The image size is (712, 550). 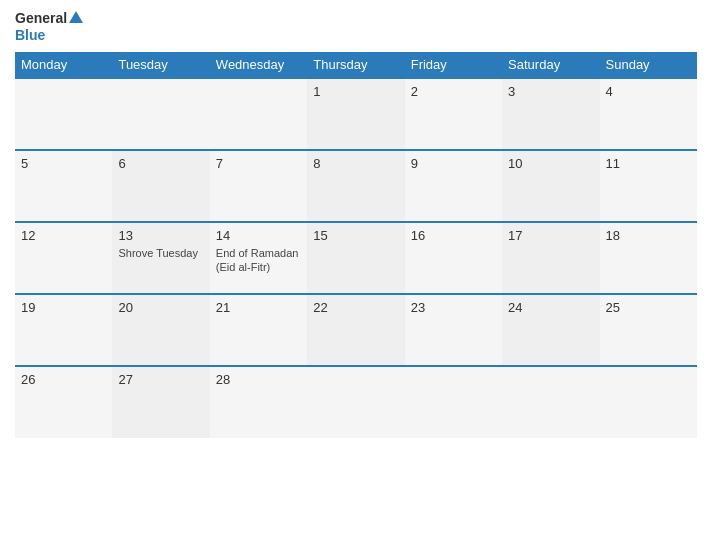 I want to click on day-number: 13, so click(x=160, y=236).